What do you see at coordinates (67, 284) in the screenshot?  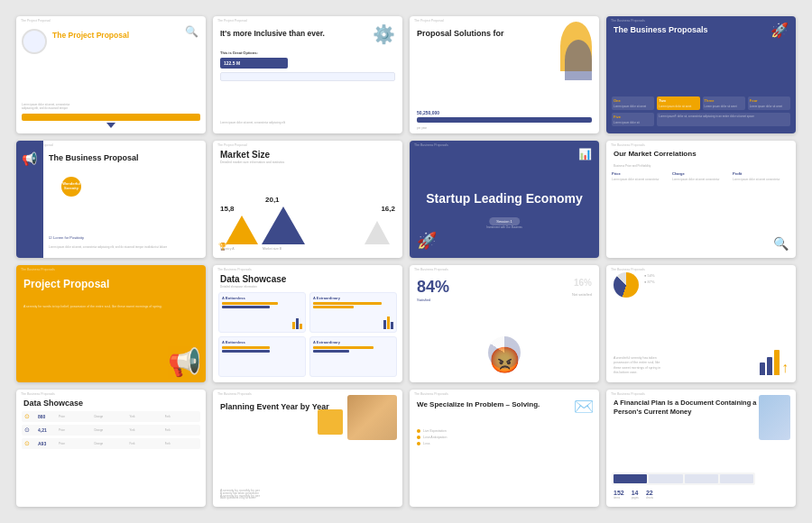 I see `slide9-title: Project Proposal` at bounding box center [67, 284].